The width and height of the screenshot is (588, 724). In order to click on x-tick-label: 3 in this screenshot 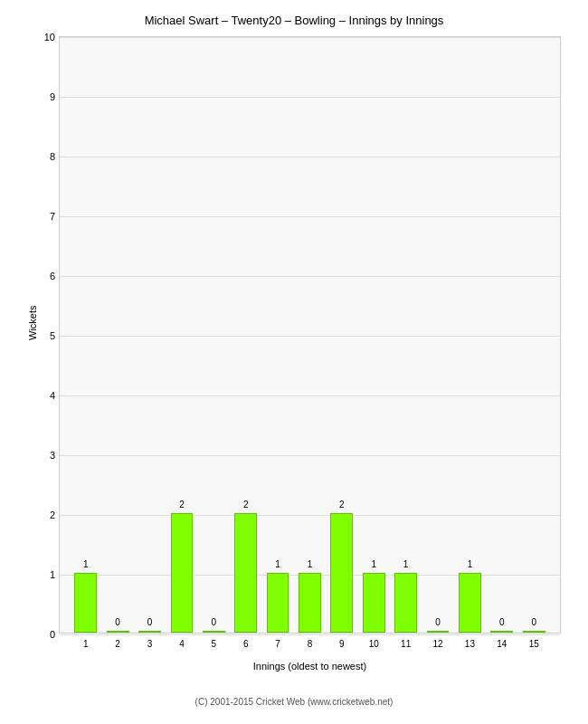, I will do `click(150, 644)`.